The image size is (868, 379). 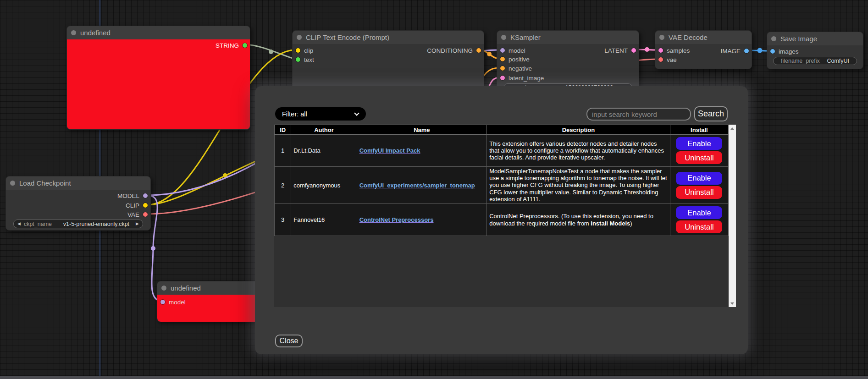 What do you see at coordinates (502, 130) in the screenshot?
I see `table-header-row: ID Author Name Description Install` at bounding box center [502, 130].